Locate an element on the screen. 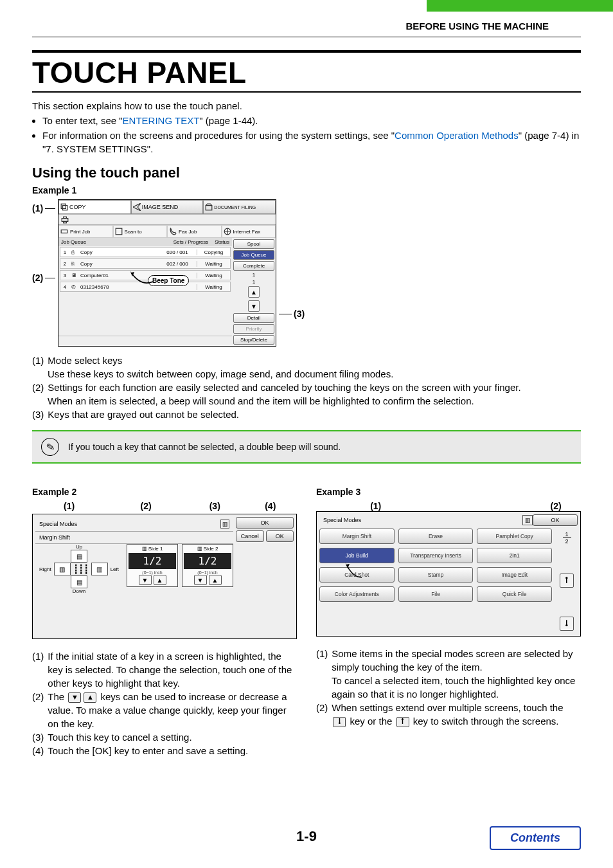 The height and width of the screenshot is (868, 613). special-mode-button: Pamphlet Copy is located at coordinates (514, 536).